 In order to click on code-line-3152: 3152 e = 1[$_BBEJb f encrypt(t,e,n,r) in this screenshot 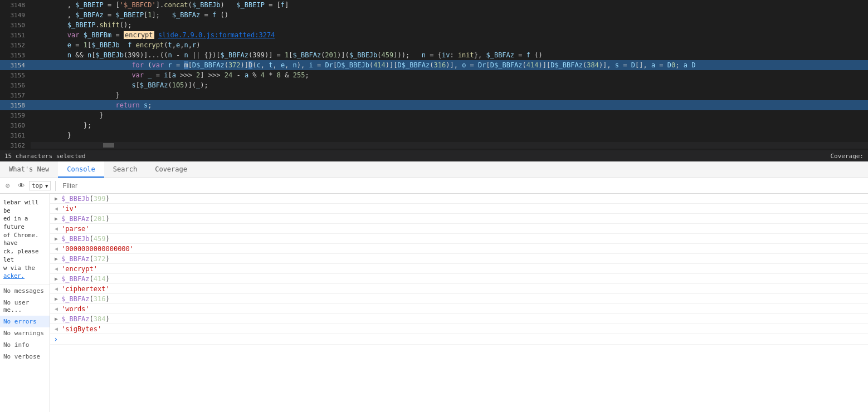, I will do `click(434, 45)`.